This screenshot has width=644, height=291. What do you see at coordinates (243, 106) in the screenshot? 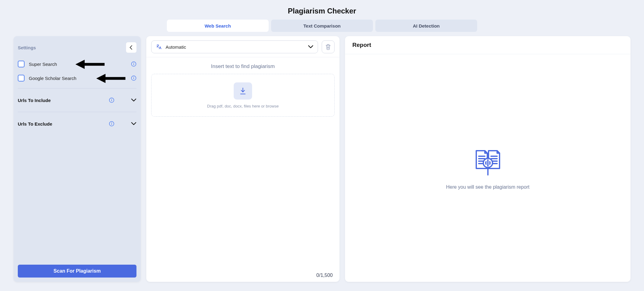
I see `dropzone-text: Drag pdf, doc, docx, files here or brows…` at bounding box center [243, 106].